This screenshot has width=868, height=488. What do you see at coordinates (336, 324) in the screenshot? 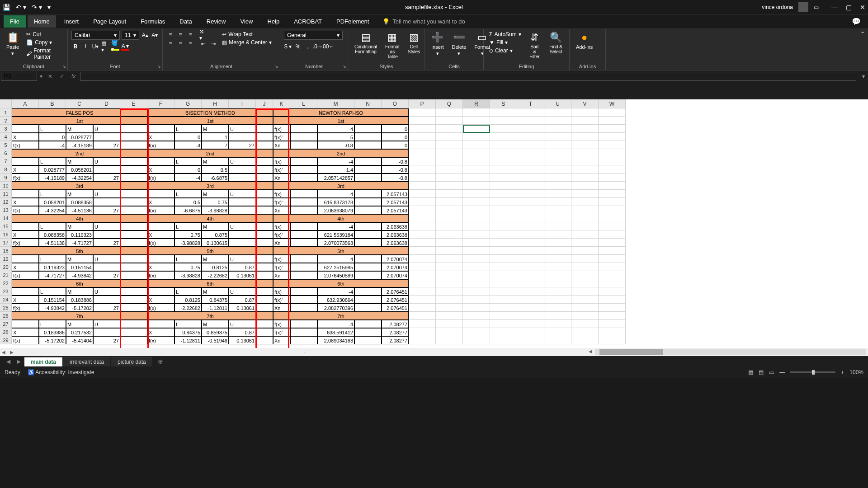
I see `cell-M27: -4` at bounding box center [336, 324].